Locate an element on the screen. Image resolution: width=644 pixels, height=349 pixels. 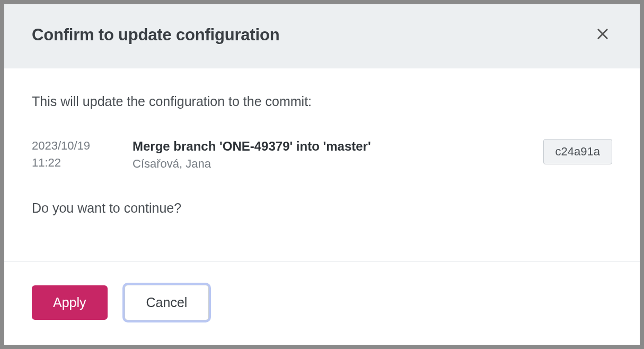
commit-info: Merge branch 'ONE-49379' into 'master' C… is located at coordinates (328, 155).